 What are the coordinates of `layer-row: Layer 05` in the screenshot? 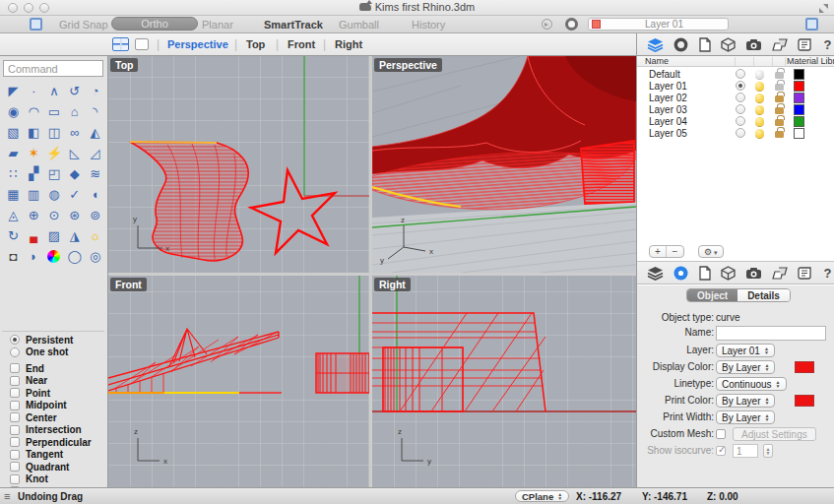 It's located at (736, 133).